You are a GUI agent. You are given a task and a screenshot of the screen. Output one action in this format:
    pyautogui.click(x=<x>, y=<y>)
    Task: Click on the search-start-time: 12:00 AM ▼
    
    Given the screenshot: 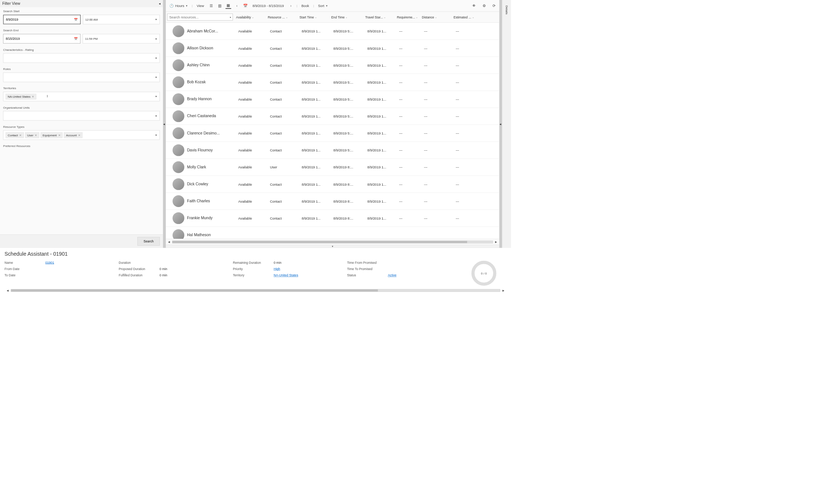 What is the action you would take?
    pyautogui.click(x=122, y=20)
    